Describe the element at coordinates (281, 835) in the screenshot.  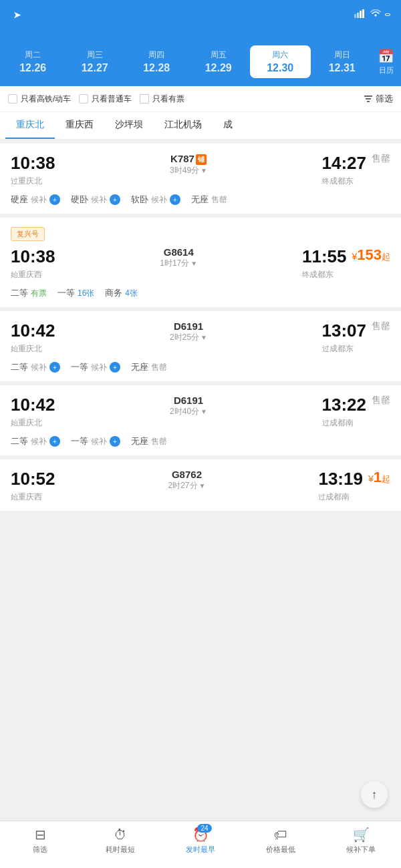
I see `nav-icon-cheapest: 🏷` at that location.